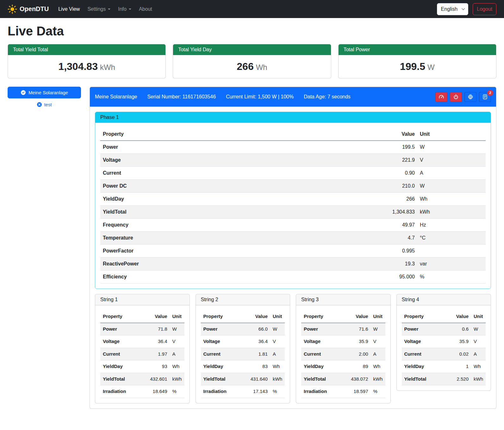 The height and width of the screenshot is (430, 504). Describe the element at coordinates (451, 238) in the screenshot. I see `unit-cell: °C` at that location.